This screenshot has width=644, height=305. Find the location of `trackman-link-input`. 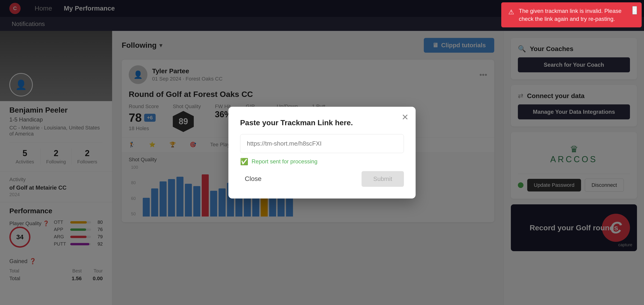

trackman-link-input is located at coordinates (322, 144).